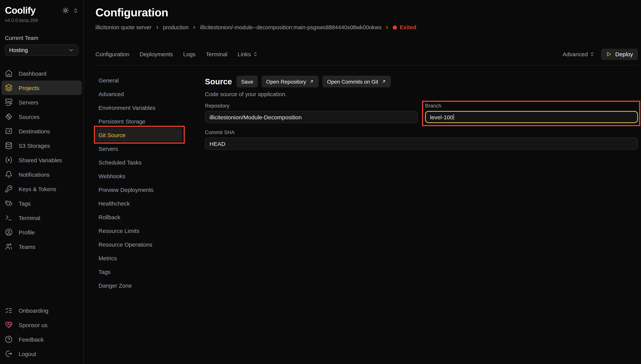  I want to click on open-repository-button: Open Repository, so click(290, 82).